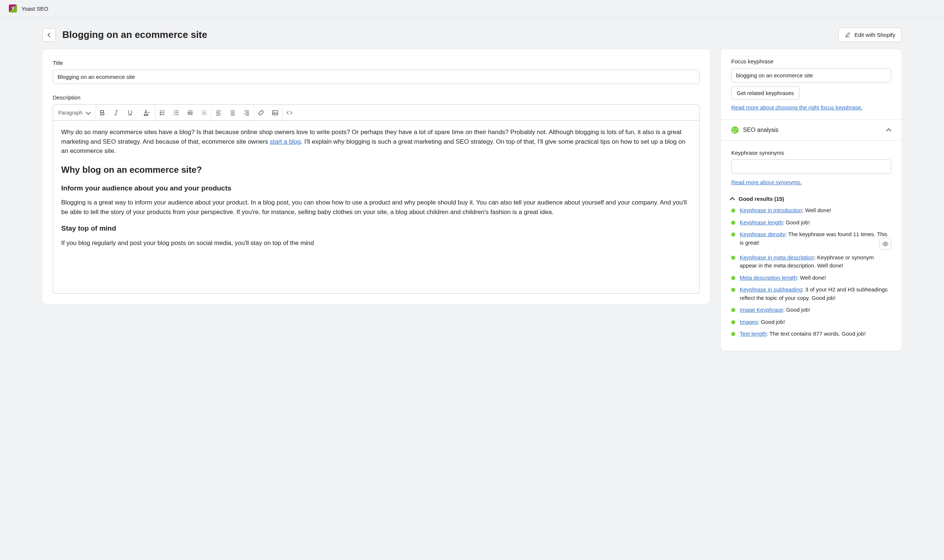 The width and height of the screenshot is (944, 560). Describe the element at coordinates (13, 8) in the screenshot. I see `yoast-logo-icon` at that location.